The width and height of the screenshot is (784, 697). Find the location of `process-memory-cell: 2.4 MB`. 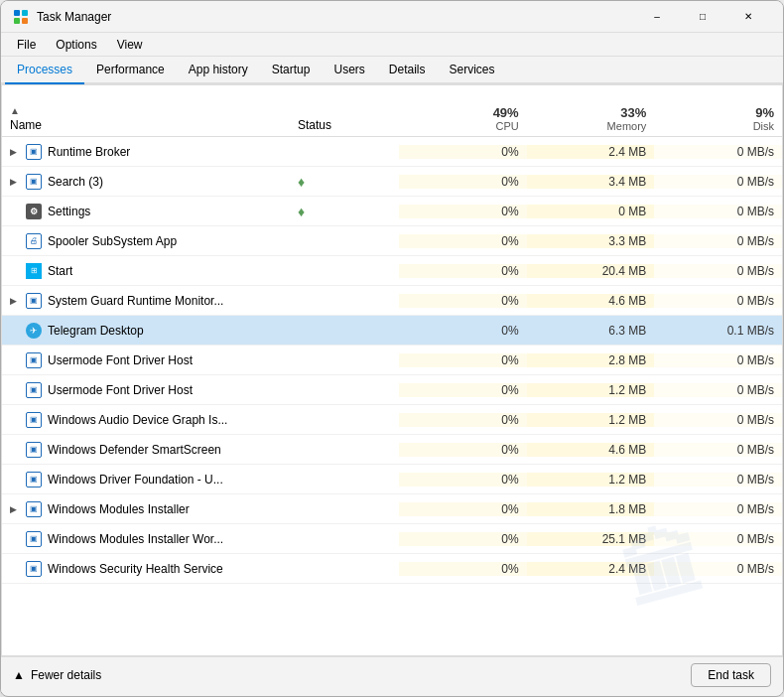

process-memory-cell: 2.4 MB is located at coordinates (591, 569).